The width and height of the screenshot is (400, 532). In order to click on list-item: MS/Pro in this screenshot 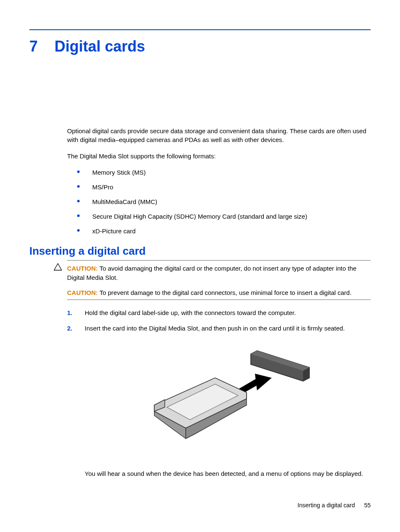, I will do `click(219, 187)`.